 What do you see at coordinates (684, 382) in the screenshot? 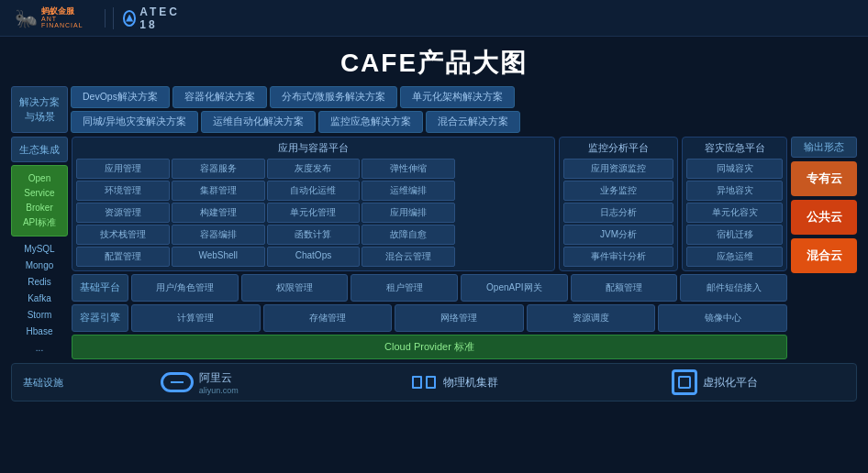
I see `virtual-inner` at bounding box center [684, 382].